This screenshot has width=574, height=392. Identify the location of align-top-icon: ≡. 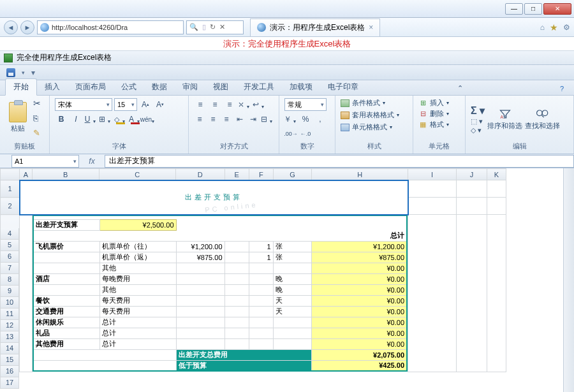
(200, 105).